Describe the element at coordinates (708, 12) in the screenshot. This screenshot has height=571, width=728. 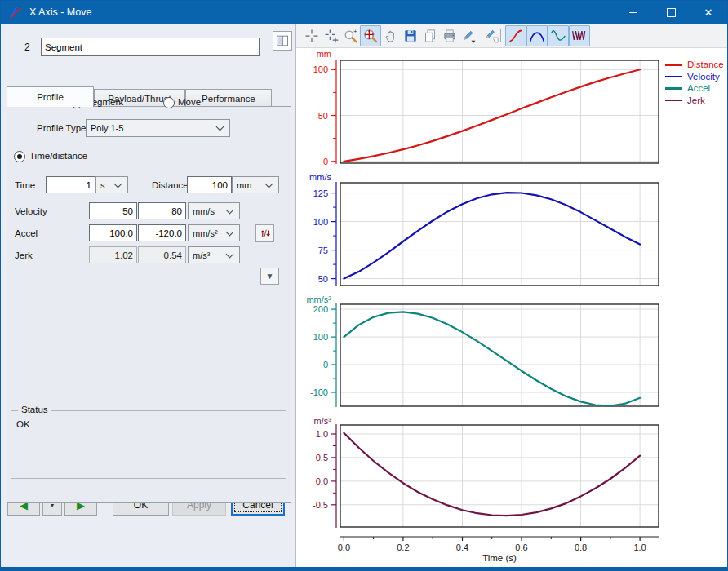
I see `close-button: ✕` at that location.